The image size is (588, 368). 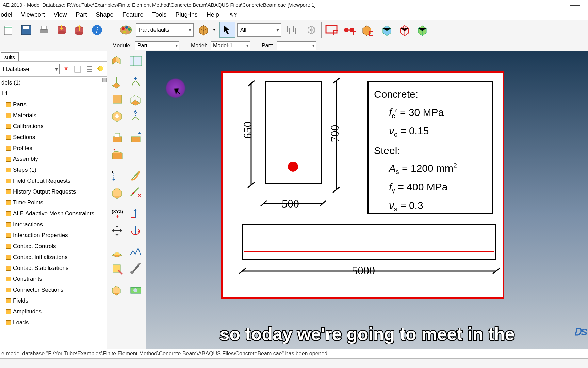 What do you see at coordinates (117, 252) in the screenshot?
I see `mesh-seed-button` at bounding box center [117, 252].